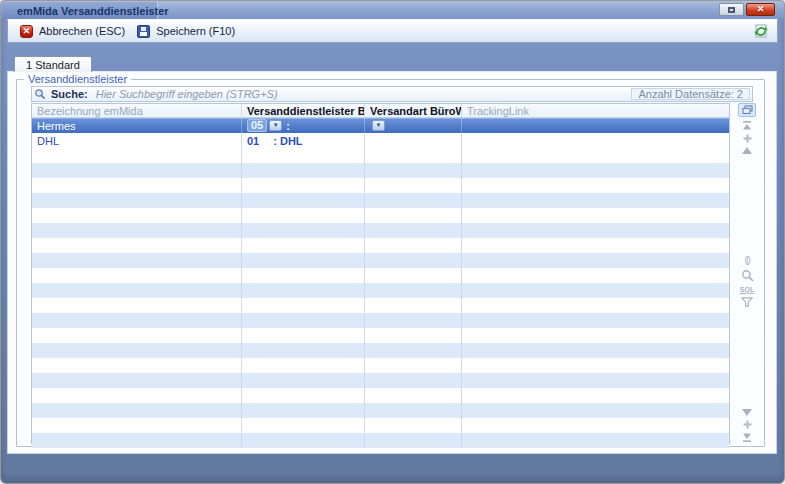 The image size is (785, 484). What do you see at coordinates (747, 150) in the screenshot?
I see `scroll-up-button` at bounding box center [747, 150].